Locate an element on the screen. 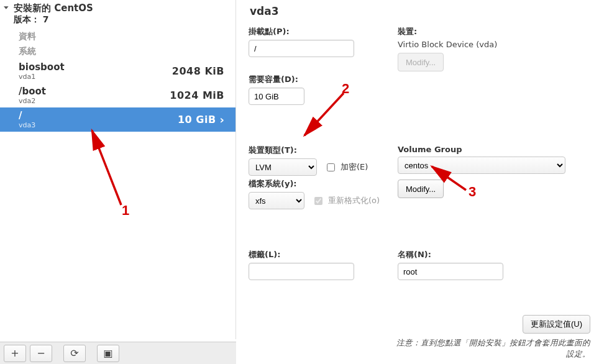 This screenshot has width=599, height=364. device-type-select: LVM is located at coordinates (283, 167).